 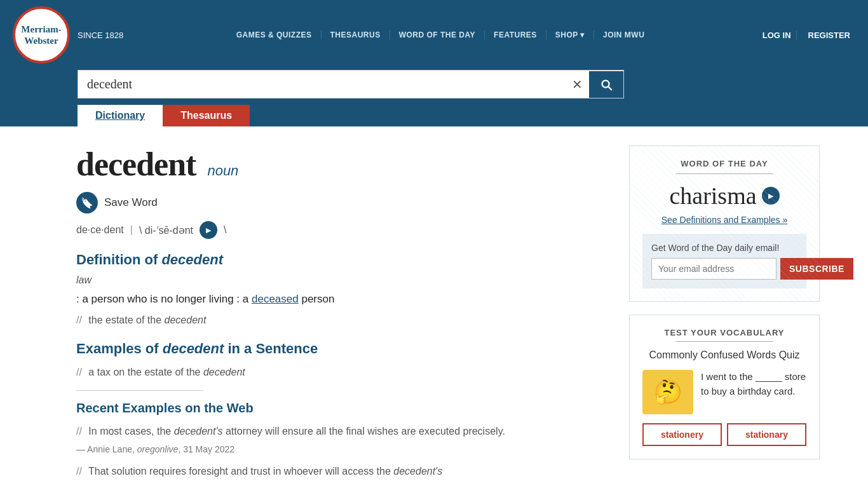 I want to click on vocab-quiz-row: 🤔 I went to the _____ store to buy a bir…, so click(x=724, y=392).